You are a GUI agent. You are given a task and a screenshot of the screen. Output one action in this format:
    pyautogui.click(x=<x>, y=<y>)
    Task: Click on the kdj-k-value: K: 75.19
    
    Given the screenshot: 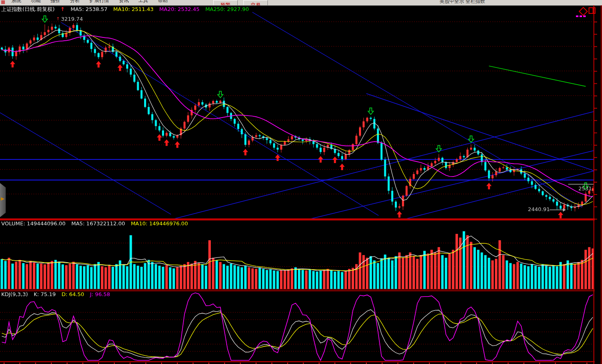 What is the action you would take?
    pyautogui.click(x=45, y=294)
    